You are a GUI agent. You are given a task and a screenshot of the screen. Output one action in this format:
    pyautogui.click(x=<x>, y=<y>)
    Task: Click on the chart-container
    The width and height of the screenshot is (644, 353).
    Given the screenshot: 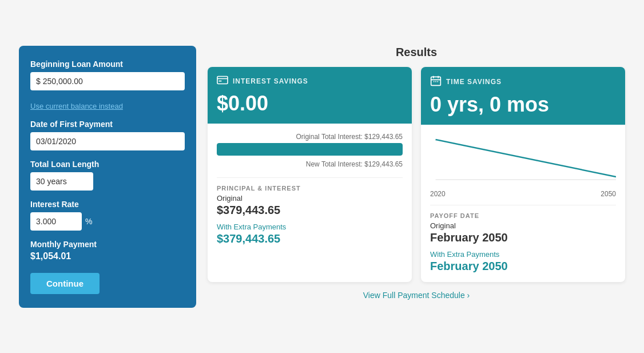 What is the action you would take?
    pyautogui.click(x=523, y=160)
    